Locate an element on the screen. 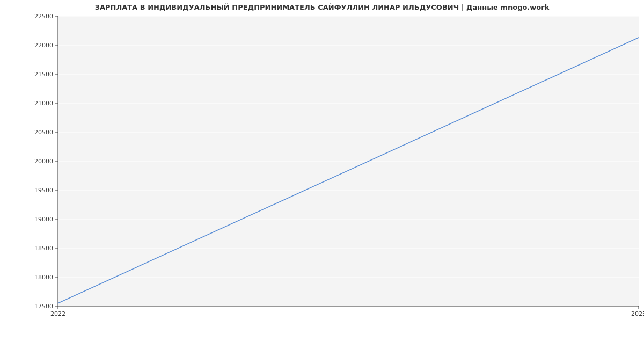 The image size is (644, 349). y-tick-label: 19500 is located at coordinates (44, 190).